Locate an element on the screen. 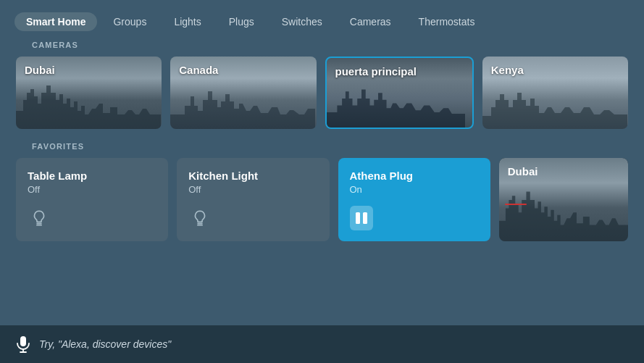  nav-plugs: Plugs is located at coordinates (242, 22).